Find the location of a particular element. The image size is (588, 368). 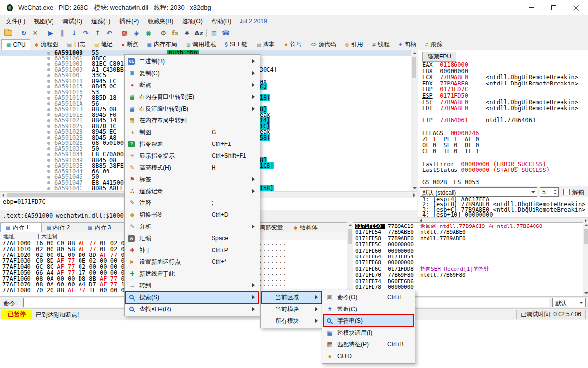

scroll-left-arrow-icon is located at coordinates (3, 195).